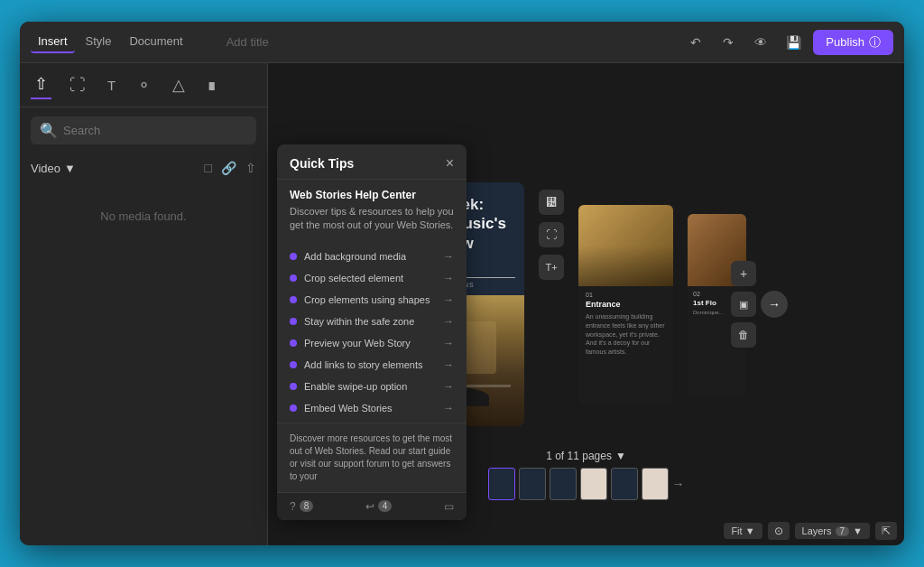 The image size is (924, 567). What do you see at coordinates (372, 365) in the screenshot?
I see `qt-item-links: Add links to story elements →` at bounding box center [372, 365].